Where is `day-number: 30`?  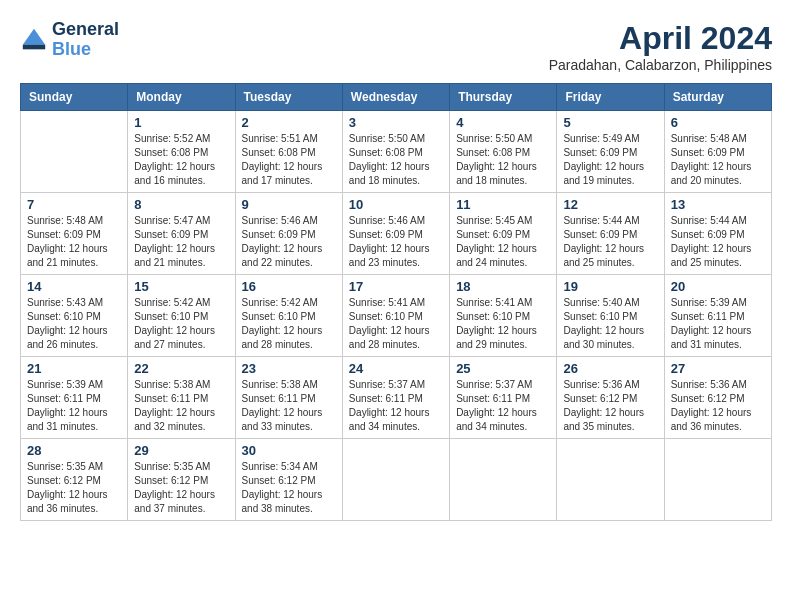 day-number: 30 is located at coordinates (289, 450).